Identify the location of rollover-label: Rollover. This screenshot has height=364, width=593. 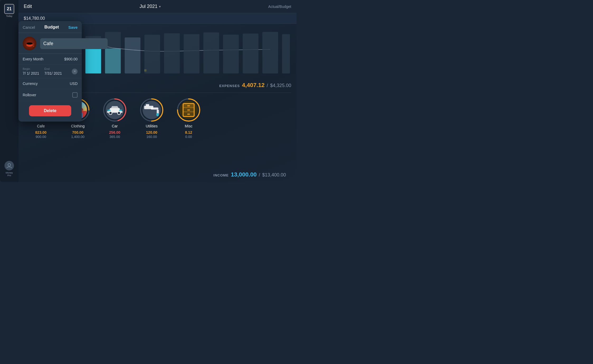
(30, 95).